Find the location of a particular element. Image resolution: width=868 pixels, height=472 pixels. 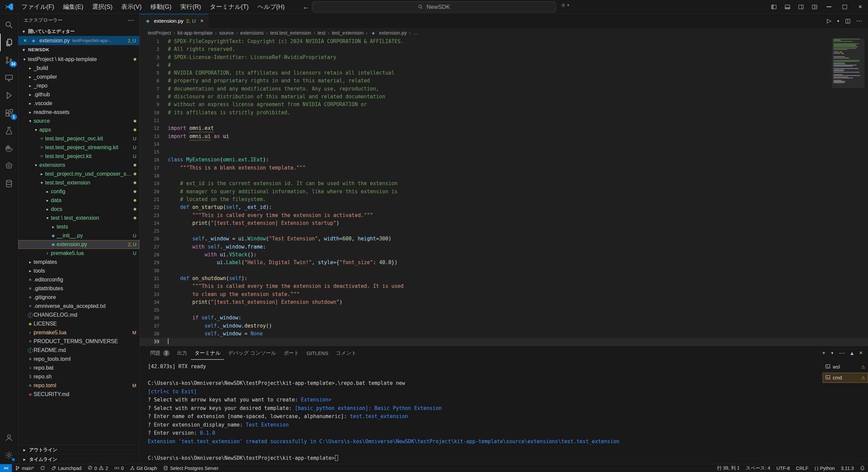

status-encoding: UTF-8 is located at coordinates (783, 468).